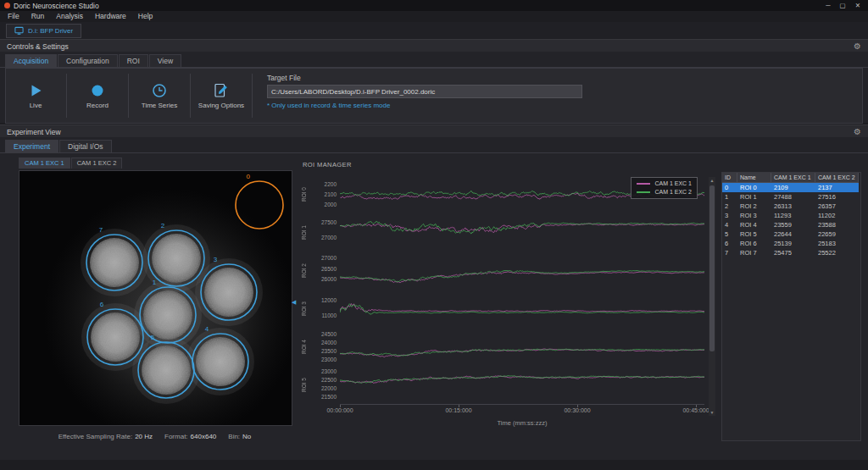 This screenshot has width=868, height=470. What do you see at coordinates (858, 5) in the screenshot?
I see `close-button: ✕` at bounding box center [858, 5].